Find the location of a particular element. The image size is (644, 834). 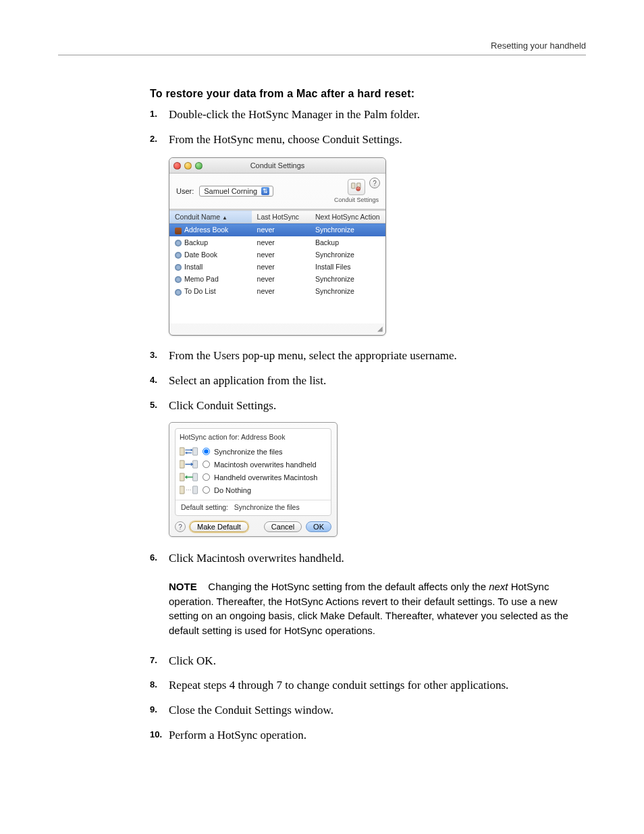

radio-handheld-overwrites-label: Handheld overwrites Macintosh is located at coordinates (266, 477).